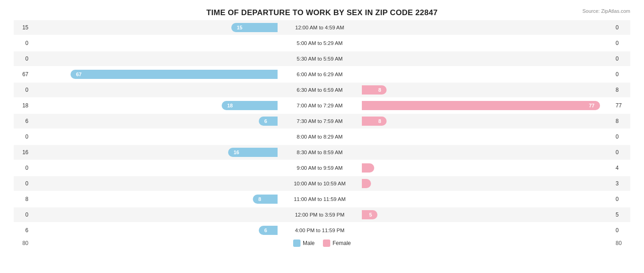 This screenshot has width=644, height=273. Describe the element at coordinates (337, 243) in the screenshot. I see `legend-female: Female` at that location.